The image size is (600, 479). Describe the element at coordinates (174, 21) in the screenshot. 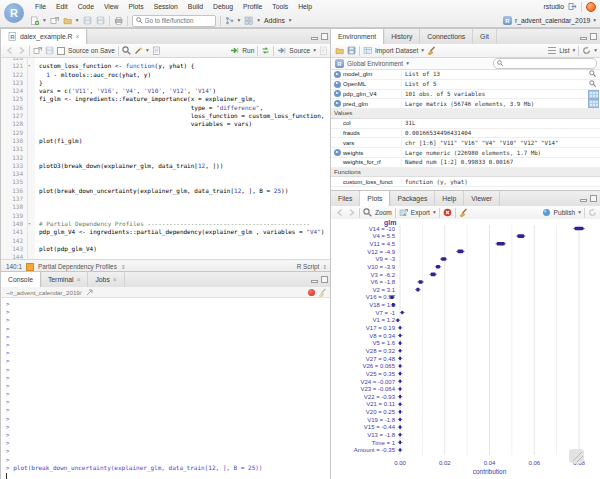

I see `goto-file-box` at that location.